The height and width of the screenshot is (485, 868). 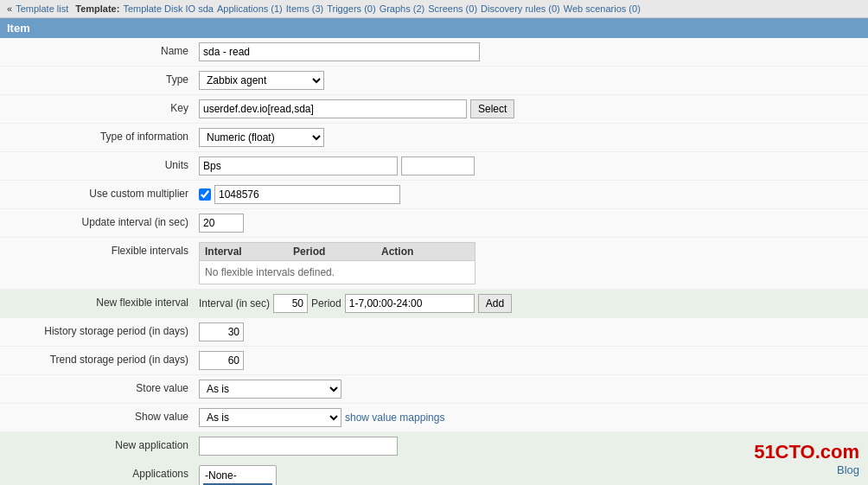 I want to click on show-value-row: Show value As is show value mappings, so click(x=434, y=418).